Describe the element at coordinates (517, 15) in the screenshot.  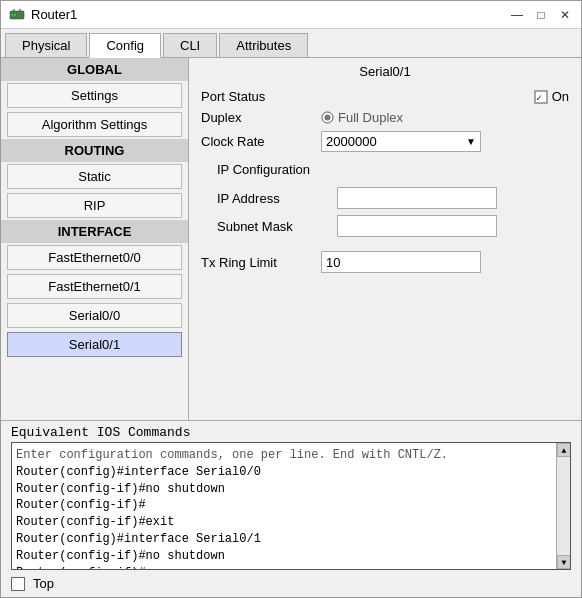
I see `minimize-button: —` at that location.